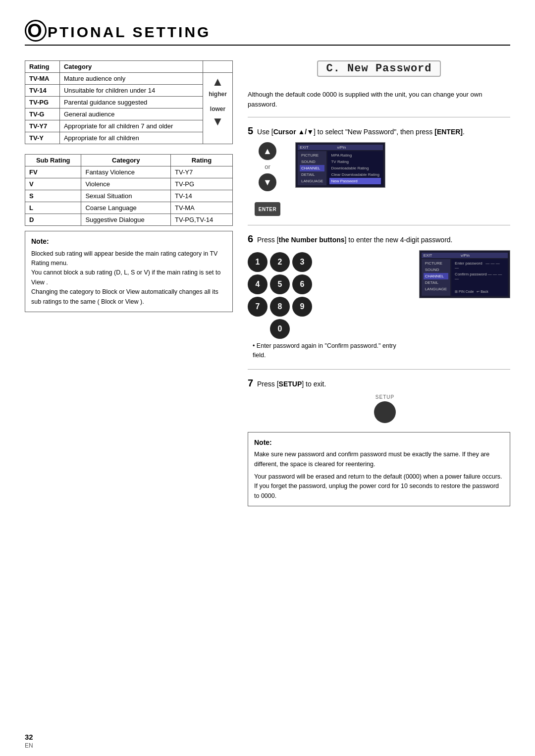 Image resolution: width=535 pixels, height=756 pixels. I want to click on table-row: TV-G General audience, so click(129, 114).